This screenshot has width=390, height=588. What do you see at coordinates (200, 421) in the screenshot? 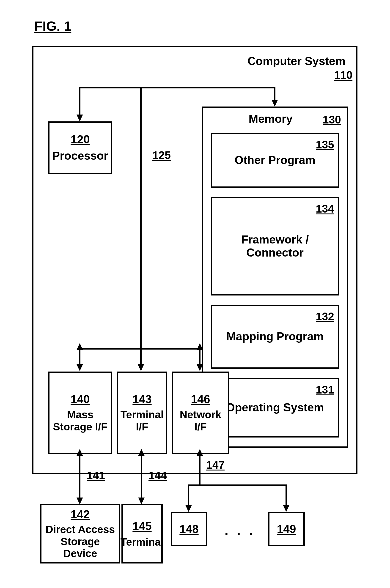
I see `network-if-label: Network I/F` at bounding box center [200, 421].